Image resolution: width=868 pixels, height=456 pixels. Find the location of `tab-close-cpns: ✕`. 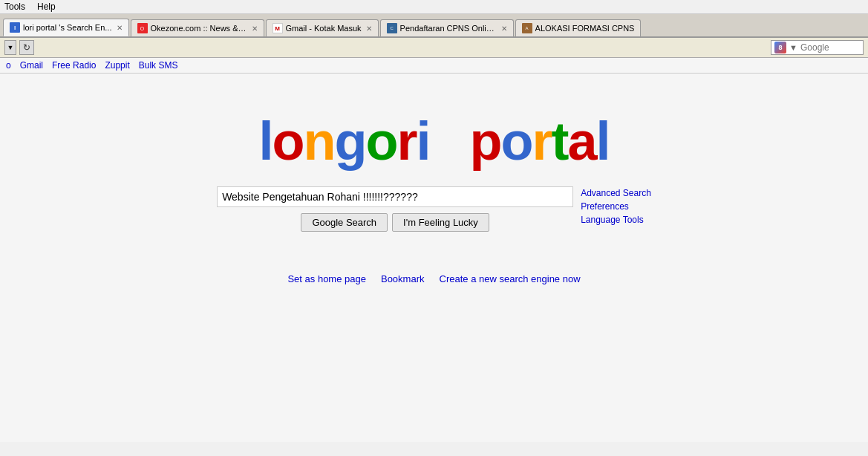

tab-close-cpns: ✕ is located at coordinates (504, 28).